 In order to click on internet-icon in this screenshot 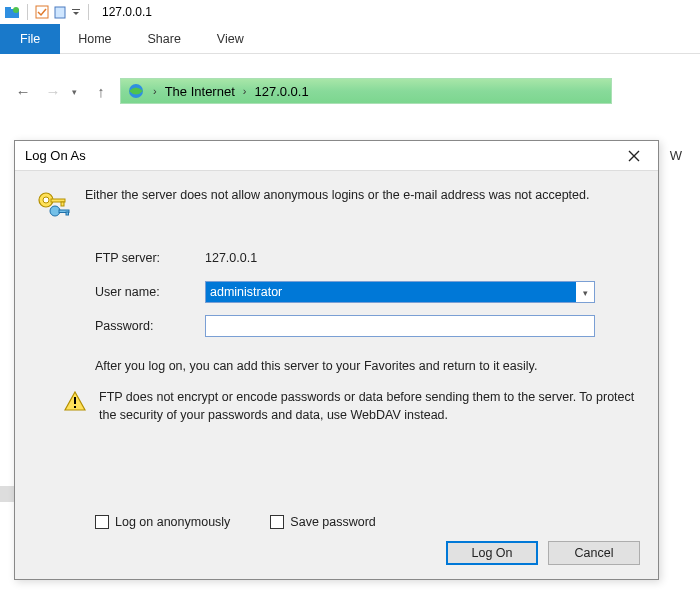, I will do `click(136, 91)`.